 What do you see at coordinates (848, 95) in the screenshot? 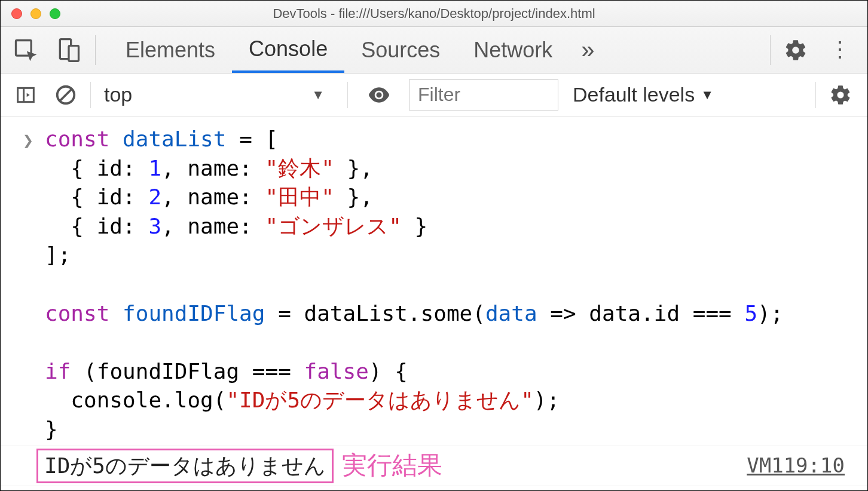
I see `console-settings-icon` at bounding box center [848, 95].